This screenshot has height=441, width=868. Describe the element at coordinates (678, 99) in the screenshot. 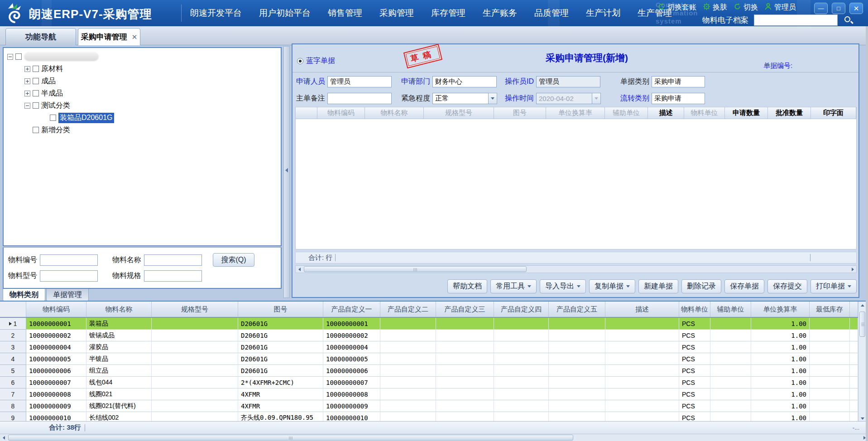

I see `流转类别-input` at that location.